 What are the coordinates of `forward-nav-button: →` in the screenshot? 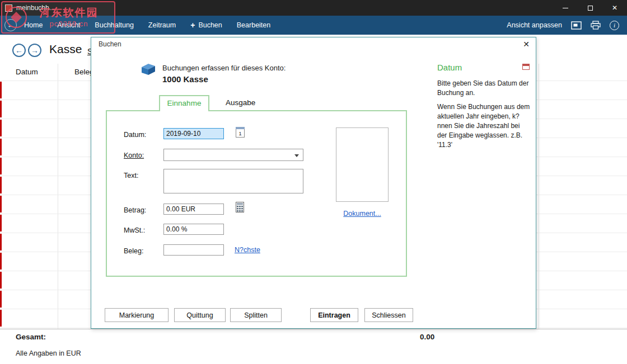 It's located at (35, 50).